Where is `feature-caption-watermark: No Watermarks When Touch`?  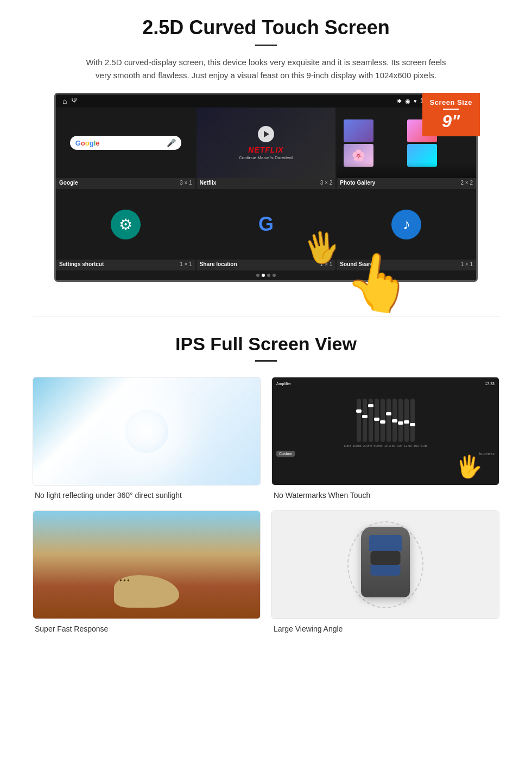 feature-caption-watermark: No Watermarks When Touch is located at coordinates (385, 495).